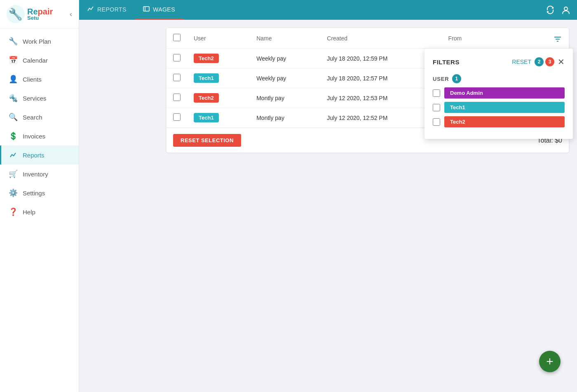 The height and width of the screenshot is (392, 577). I want to click on table-header-row: User Name Created From, so click(368, 38).